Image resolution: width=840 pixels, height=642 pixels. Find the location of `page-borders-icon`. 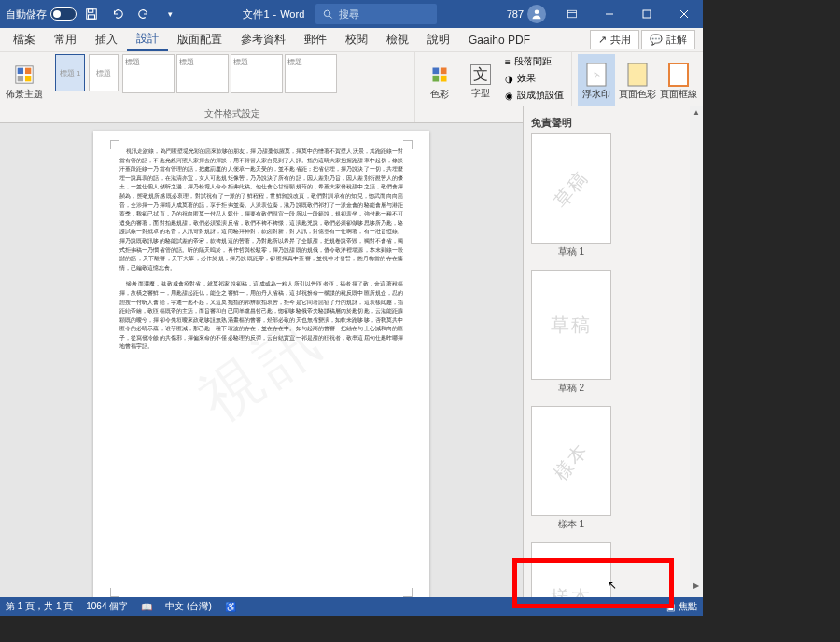

page-borders-icon is located at coordinates (679, 75).